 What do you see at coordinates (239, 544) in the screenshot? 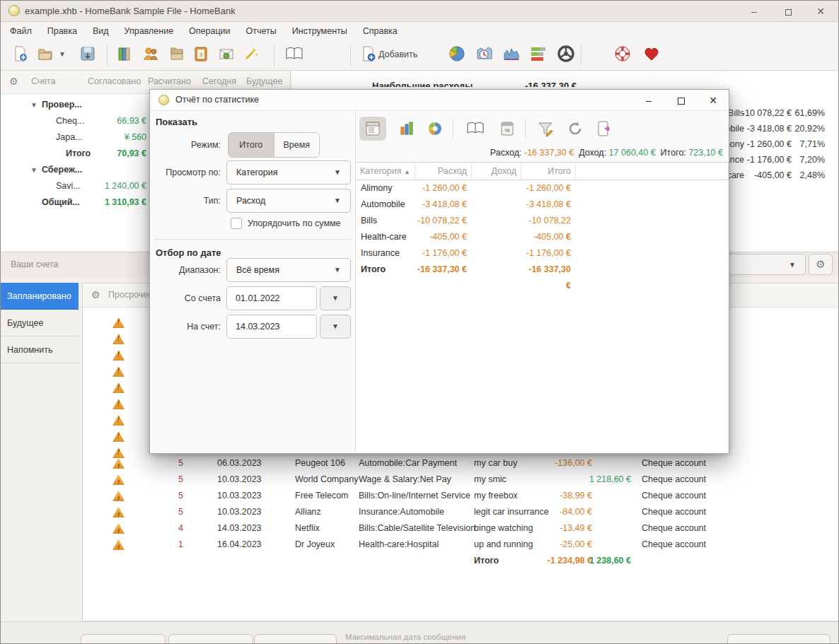
I see `tx-date: 16.04.2023` at bounding box center [239, 544].